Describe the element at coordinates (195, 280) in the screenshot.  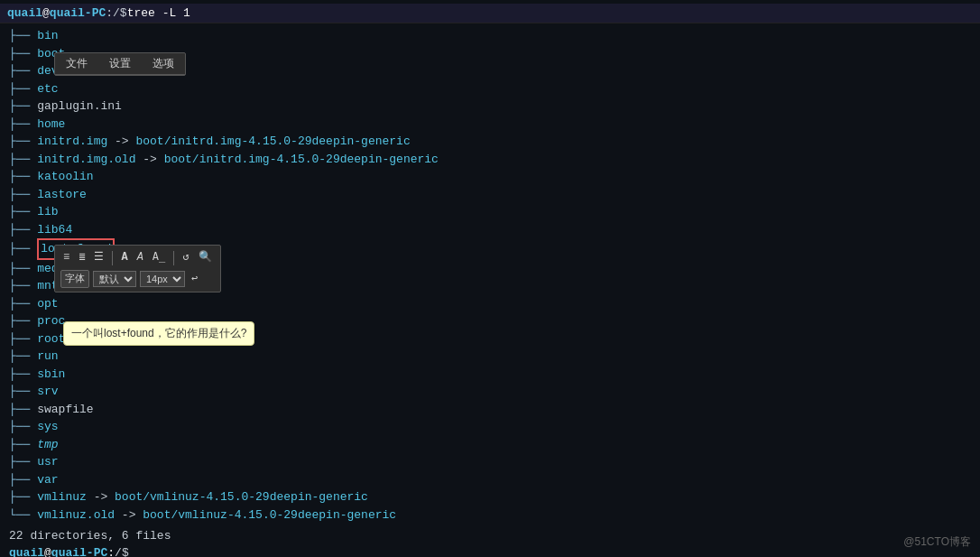
I see `reset-format-icon: ↩` at that location.